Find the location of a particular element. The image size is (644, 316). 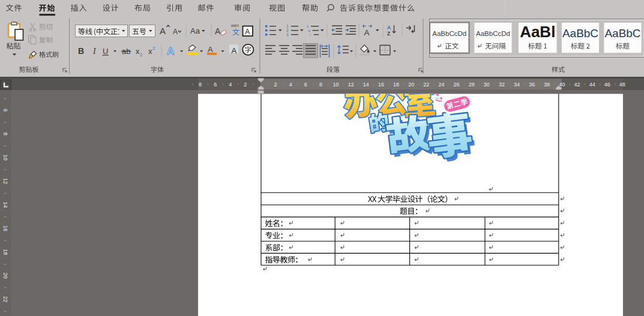

svg-text: wén is located at coordinates (235, 25).